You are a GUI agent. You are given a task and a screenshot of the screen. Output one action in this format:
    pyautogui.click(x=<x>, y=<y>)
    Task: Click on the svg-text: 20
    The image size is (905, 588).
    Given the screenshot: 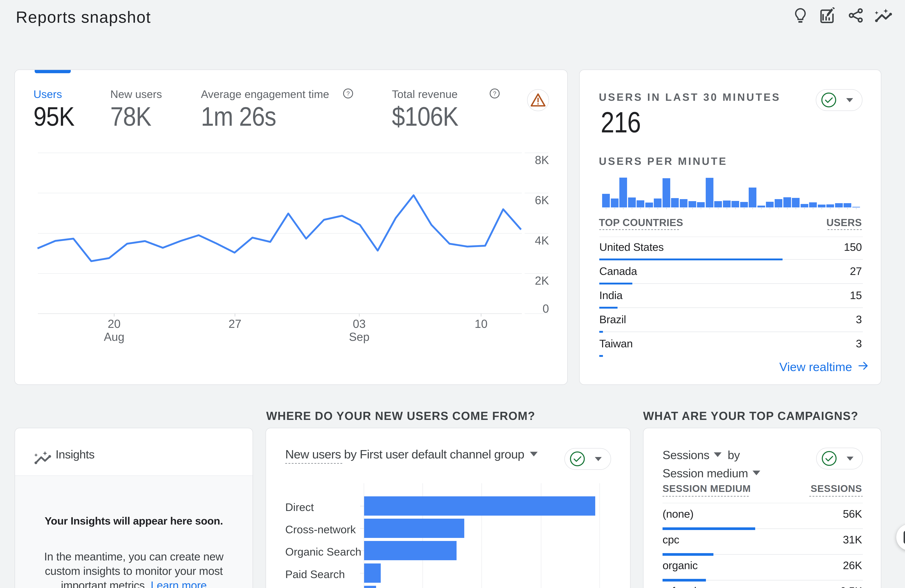 What is the action you would take?
    pyautogui.click(x=114, y=324)
    